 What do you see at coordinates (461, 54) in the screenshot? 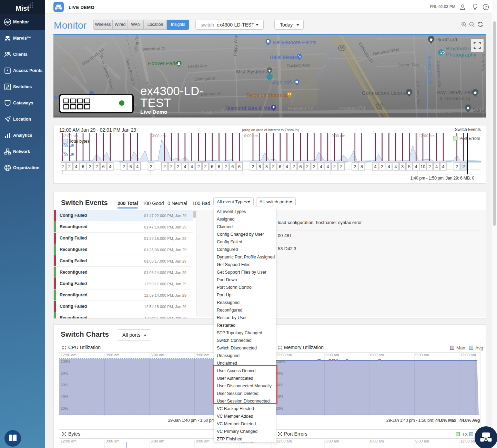
I see `svg-text: Photography` at bounding box center [461, 54].